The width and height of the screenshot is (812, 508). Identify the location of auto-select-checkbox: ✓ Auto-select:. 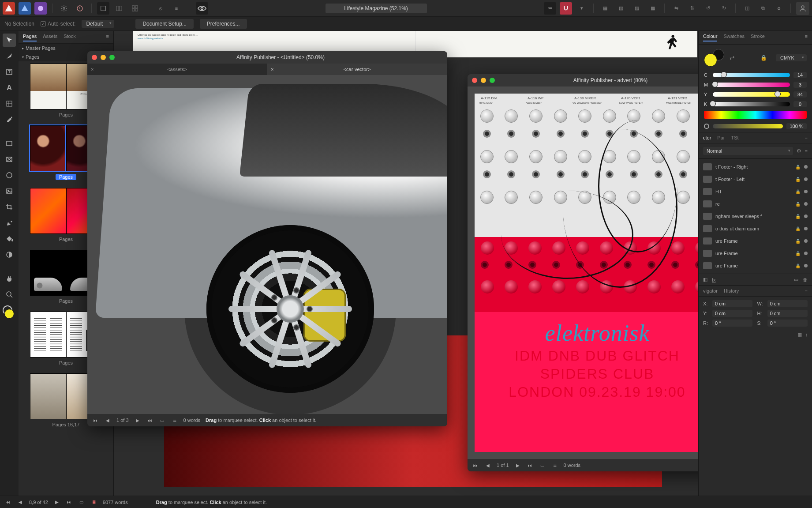
(58, 24).